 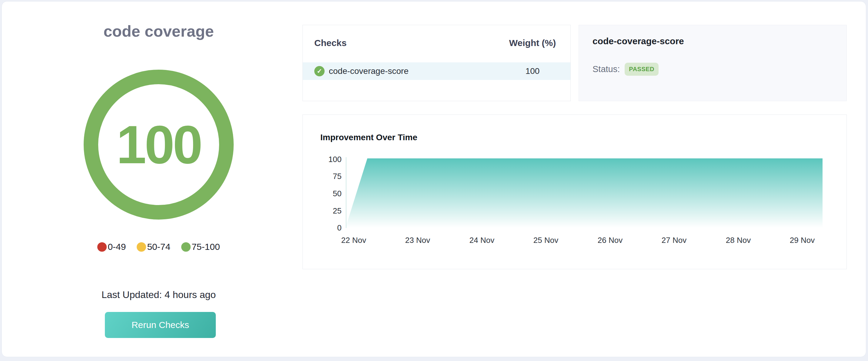 I want to click on checks-column-header: Checks, so click(x=331, y=43).